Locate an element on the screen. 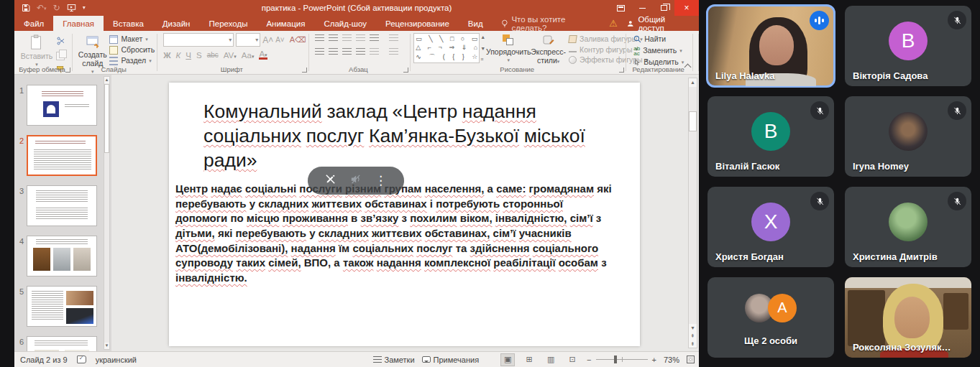  slide-title-textbox: Комунальний заклад «Центр надання соціал… is located at coordinates (400, 136).